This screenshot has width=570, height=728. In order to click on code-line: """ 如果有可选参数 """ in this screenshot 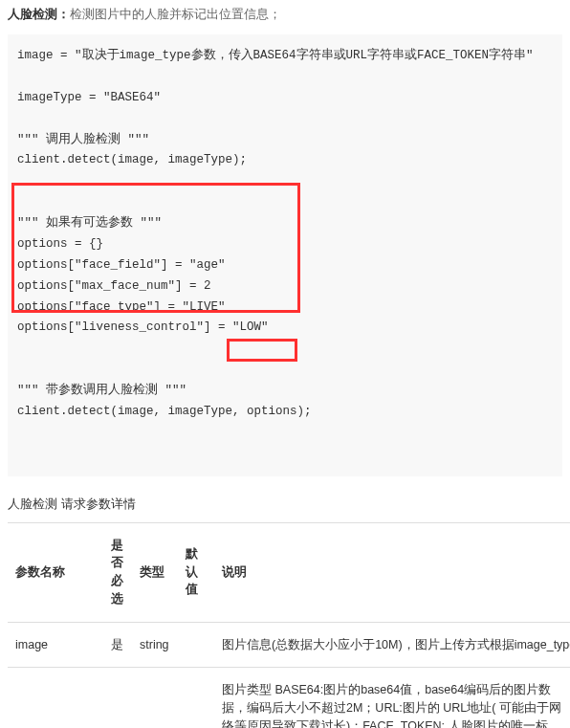, I will do `click(90, 223)`.